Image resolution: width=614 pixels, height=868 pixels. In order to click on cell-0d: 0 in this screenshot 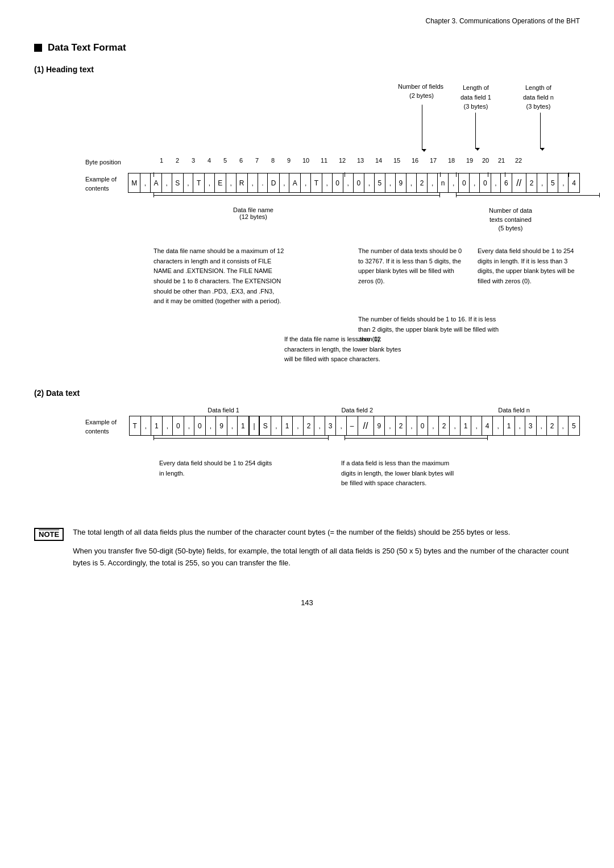, I will do `click(486, 183)`.